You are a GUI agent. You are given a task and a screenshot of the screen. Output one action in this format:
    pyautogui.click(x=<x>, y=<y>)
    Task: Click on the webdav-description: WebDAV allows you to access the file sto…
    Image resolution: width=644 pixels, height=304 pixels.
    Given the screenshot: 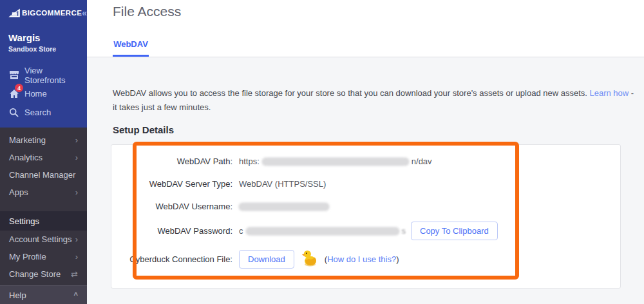 What is the action you would take?
    pyautogui.click(x=376, y=100)
    